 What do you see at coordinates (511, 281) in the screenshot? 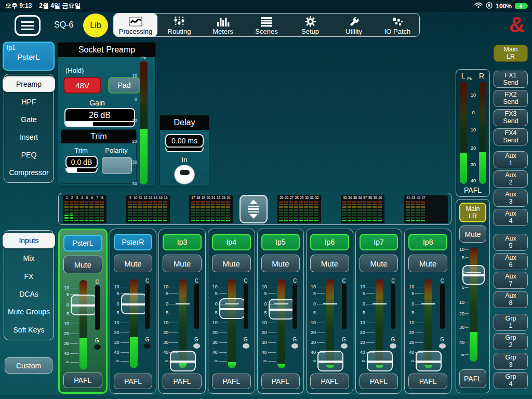
I see `mix-select-aux-7: Aux7` at bounding box center [511, 281].